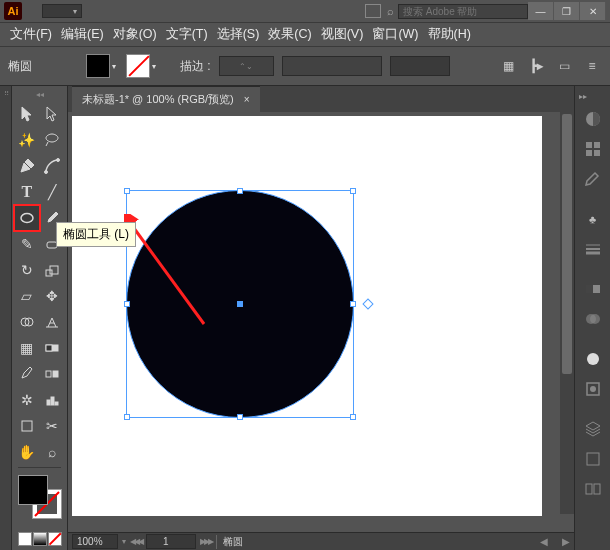  I want to click on shaper-tool: ✎, so click(27, 244).